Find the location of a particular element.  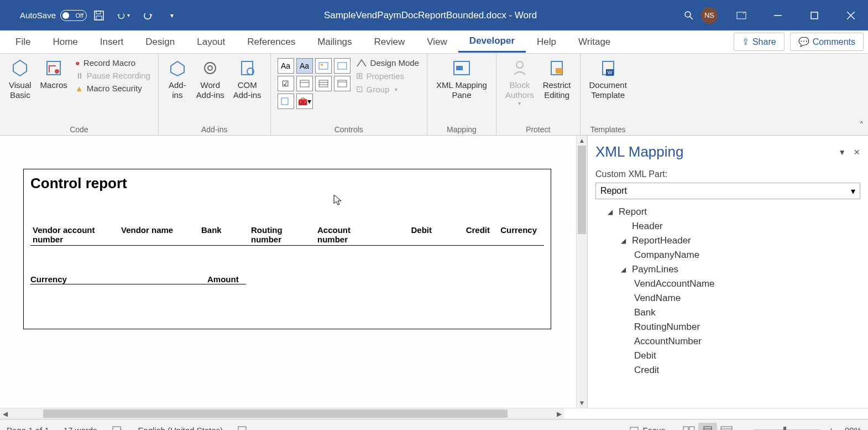

plain-text-control-icon: Aa is located at coordinates (305, 66).